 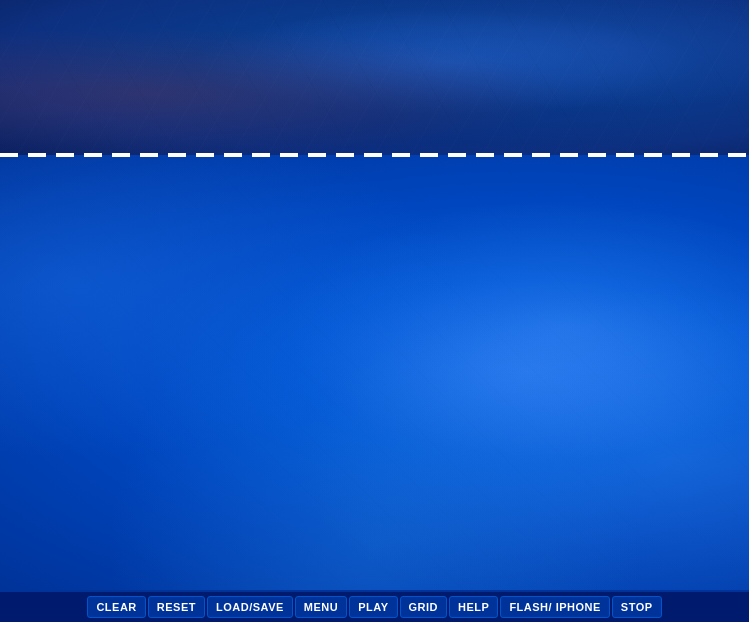 I want to click on toolbar-btn-flash-iphone: FLASH/ IPHONE, so click(x=554, y=607).